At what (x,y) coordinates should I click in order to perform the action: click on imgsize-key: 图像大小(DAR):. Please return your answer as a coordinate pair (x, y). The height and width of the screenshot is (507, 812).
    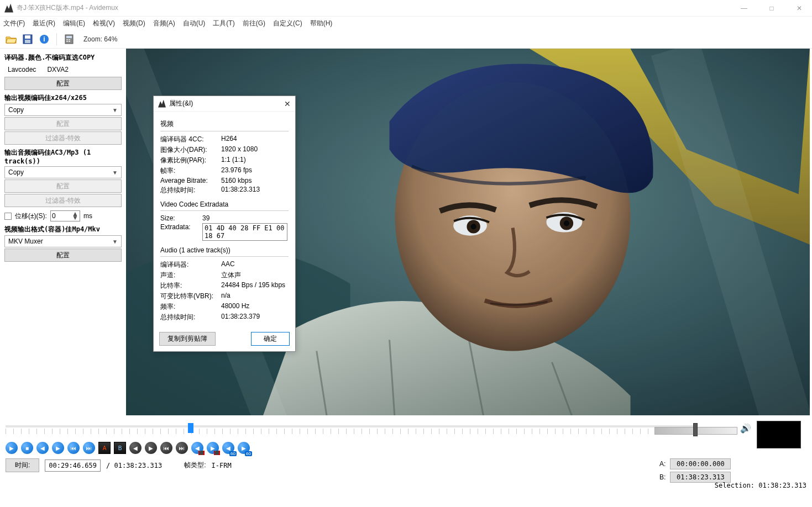
    Looking at the image, I should click on (191, 150).